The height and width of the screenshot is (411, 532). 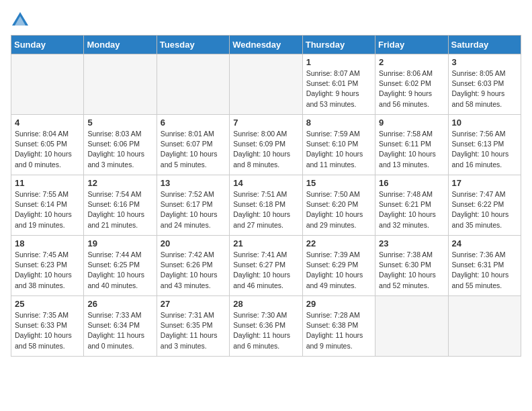 I want to click on sunset-text: Sunset: 6:20 PM, so click(x=339, y=204).